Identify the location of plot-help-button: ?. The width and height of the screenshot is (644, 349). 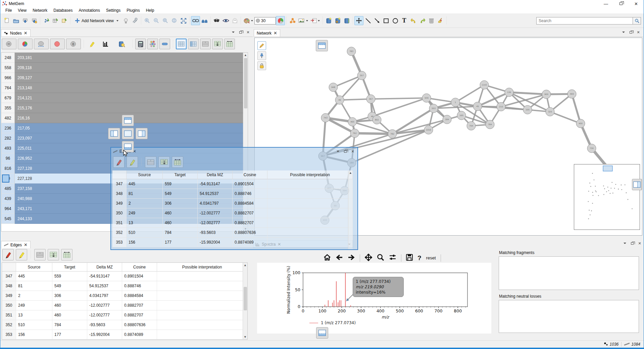
(419, 258).